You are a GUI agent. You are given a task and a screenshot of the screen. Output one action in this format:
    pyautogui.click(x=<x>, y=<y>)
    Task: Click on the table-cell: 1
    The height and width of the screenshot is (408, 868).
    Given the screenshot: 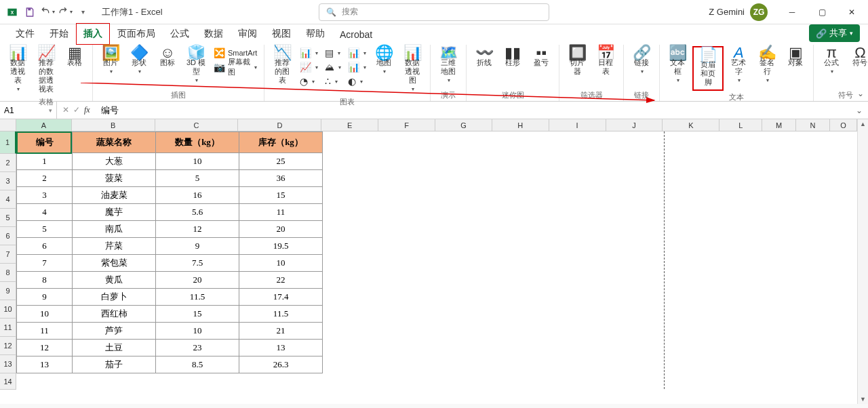 What is the action you would take?
    pyautogui.click(x=45, y=161)
    